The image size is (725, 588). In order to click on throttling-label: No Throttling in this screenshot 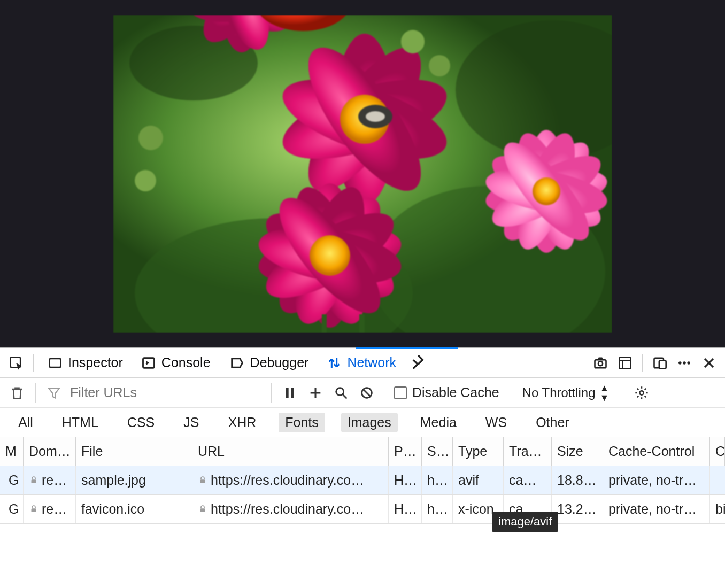, I will do `click(559, 393)`.